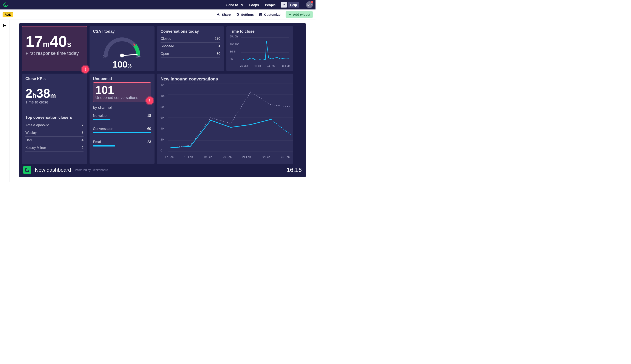 This screenshot has width=631, height=364. What do you see at coordinates (164, 107) in the screenshot?
I see `axis-tick: 80` at bounding box center [164, 107].